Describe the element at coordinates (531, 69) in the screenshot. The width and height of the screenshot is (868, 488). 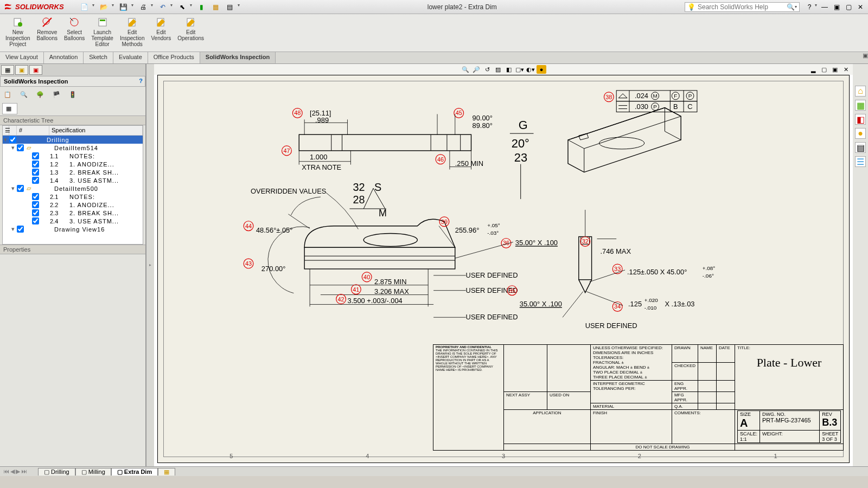
I see `scene-icon: ◐▾` at that location.